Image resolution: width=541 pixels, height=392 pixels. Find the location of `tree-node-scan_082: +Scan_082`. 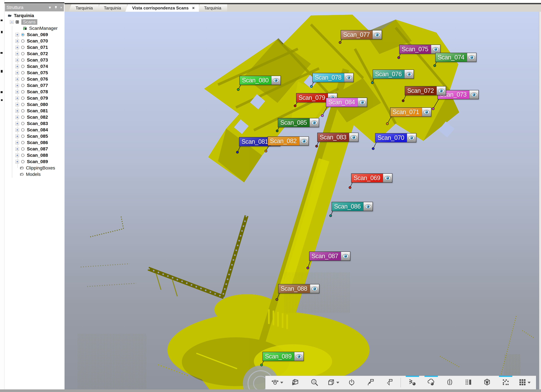

tree-node-scan_082: +Scan_082 is located at coordinates (34, 117).